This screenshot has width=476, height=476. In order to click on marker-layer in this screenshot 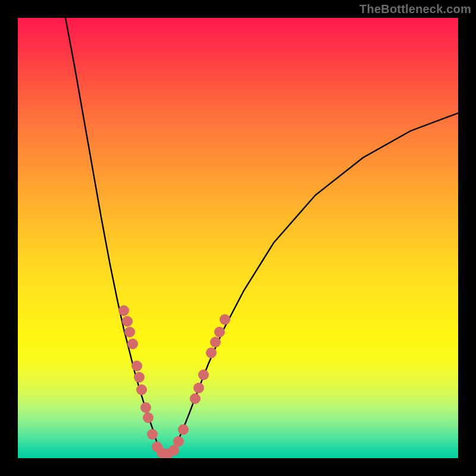, I will do `click(174, 382)`.